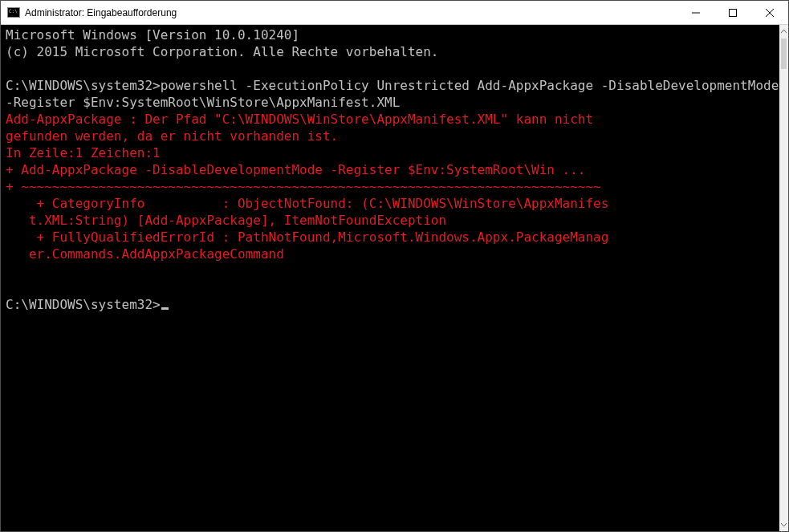 The height and width of the screenshot is (532, 789). Describe the element at coordinates (83, 152) in the screenshot. I see `error-line: In Zeile:1 Zeichen:1` at that location.